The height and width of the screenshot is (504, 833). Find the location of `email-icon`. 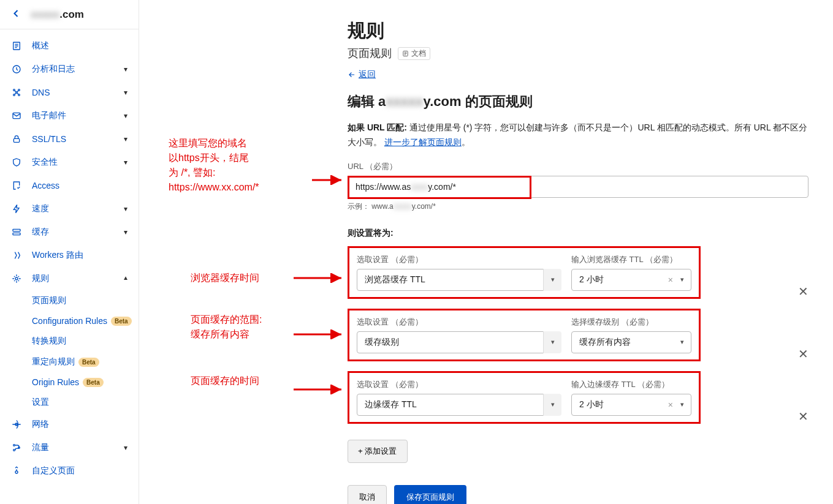

email-icon is located at coordinates (17, 116).